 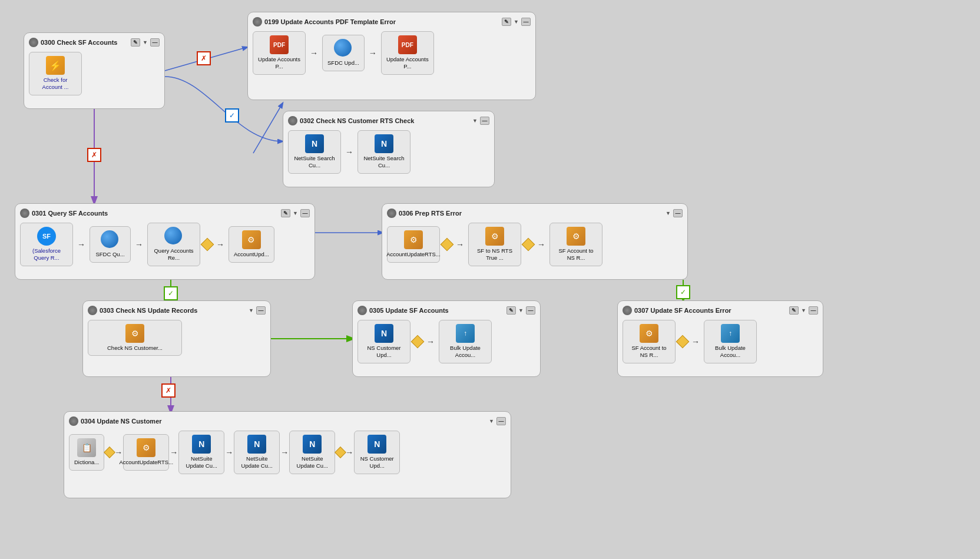 I want to click on box-0305-edit-btn: ✎, so click(x=511, y=310).